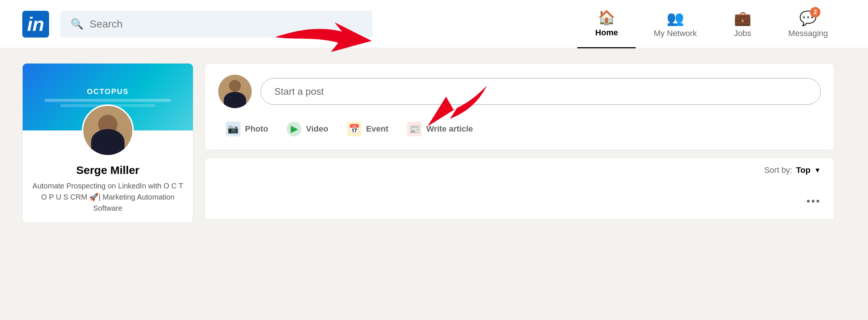 This screenshot has height=320, width=868. I want to click on nav-item-messaging: 💬 2 Messaging, so click(808, 24).